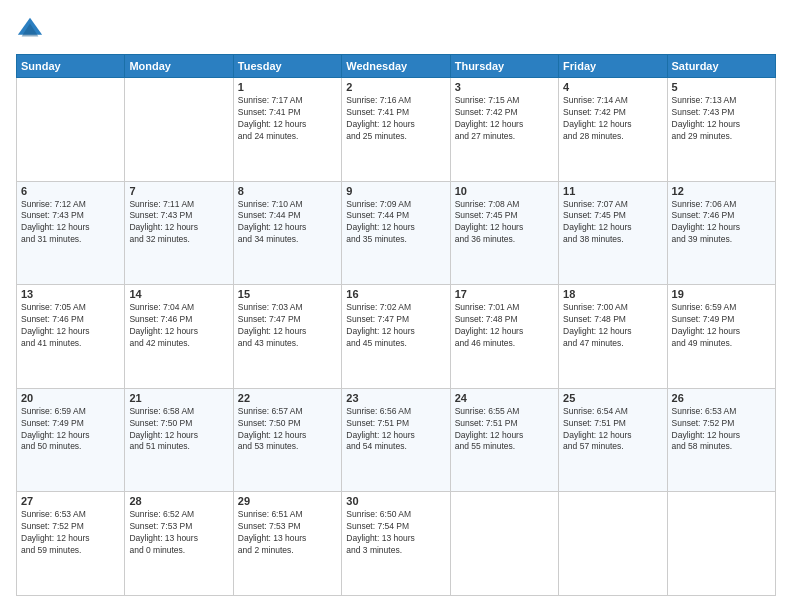 The height and width of the screenshot is (612, 792). Describe the element at coordinates (721, 130) in the screenshot. I see `calendar-cell: 5Sunrise: 7:13 AM Sunset: 7:43 PM Daylig…` at that location.